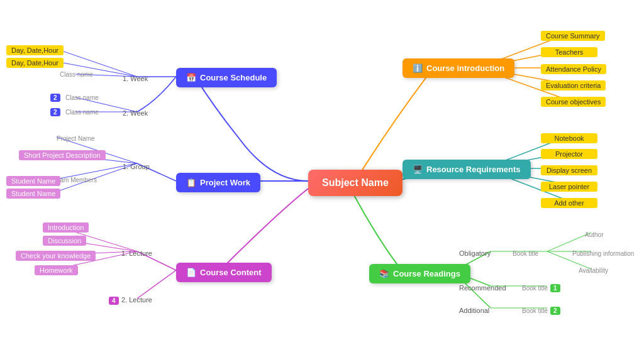 The width and height of the screenshot is (644, 362). What do you see at coordinates (57, 270) in the screenshot?
I see `homework-leaf: Homework` at bounding box center [57, 270].